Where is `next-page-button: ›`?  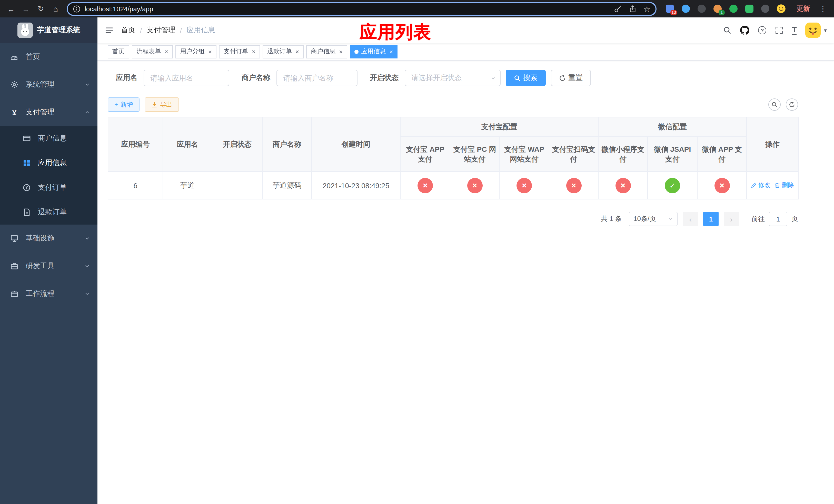 next-page-button: › is located at coordinates (731, 219).